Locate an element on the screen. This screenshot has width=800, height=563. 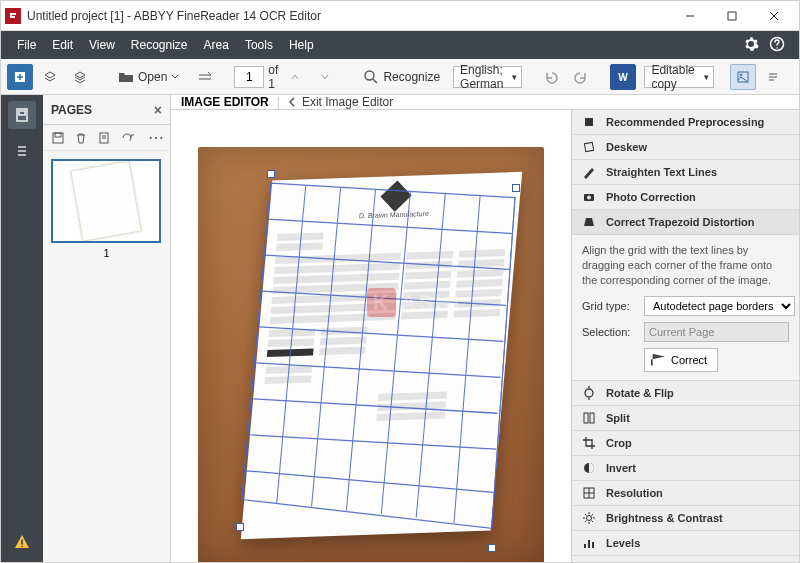
resolution-icon is located at coordinates (589, 493).